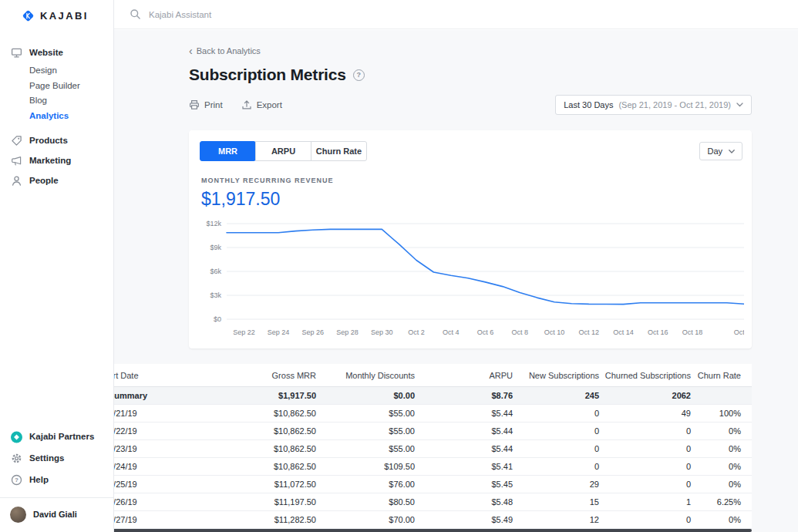 The width and height of the screenshot is (798, 532). Describe the element at coordinates (268, 75) in the screenshot. I see `page-title: Subscription Metrics` at that location.